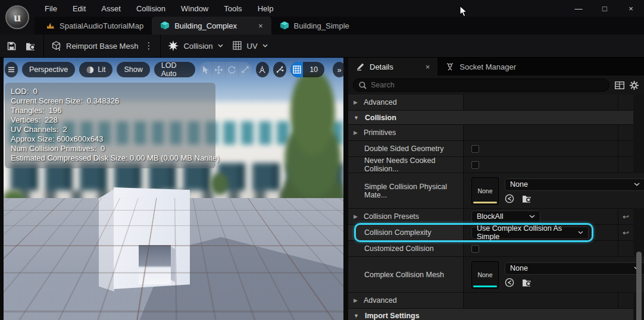 The width and height of the screenshot is (644, 320). Describe the element at coordinates (307, 70) in the screenshot. I see `grid-snap-control: 10` at that location.